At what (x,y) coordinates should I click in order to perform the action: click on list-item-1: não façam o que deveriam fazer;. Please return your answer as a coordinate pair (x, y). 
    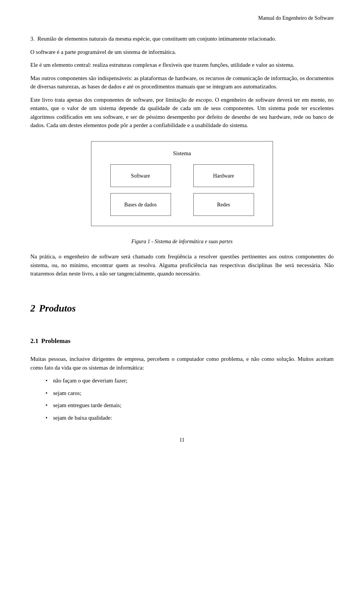
    Looking at the image, I should click on (190, 381).